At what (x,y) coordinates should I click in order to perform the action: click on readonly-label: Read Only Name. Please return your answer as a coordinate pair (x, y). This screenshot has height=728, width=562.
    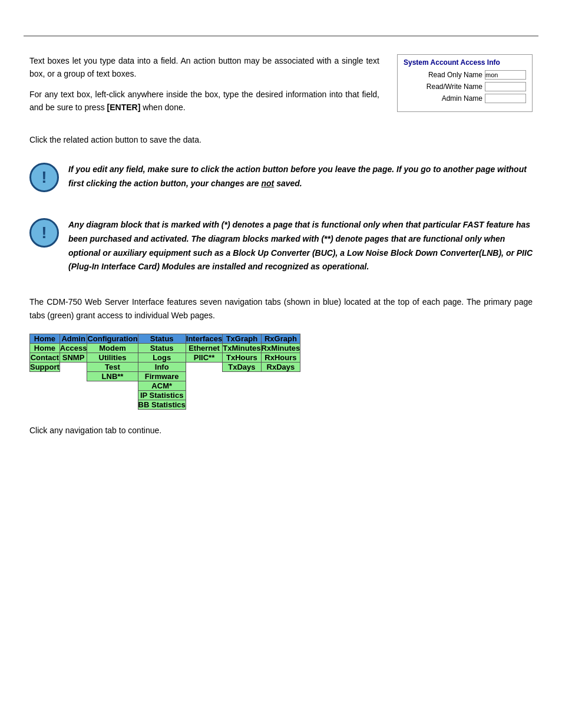
    Looking at the image, I should click on (455, 75).